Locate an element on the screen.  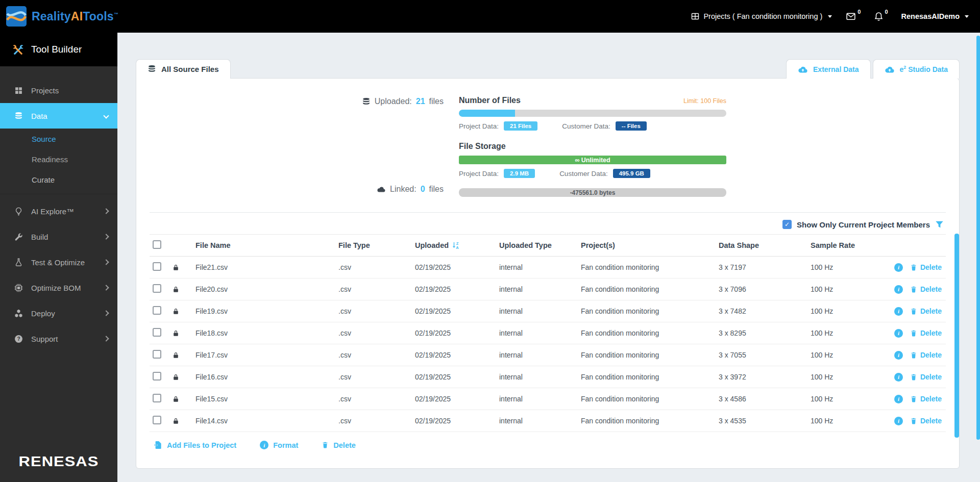
wrench-icon is located at coordinates (18, 237).